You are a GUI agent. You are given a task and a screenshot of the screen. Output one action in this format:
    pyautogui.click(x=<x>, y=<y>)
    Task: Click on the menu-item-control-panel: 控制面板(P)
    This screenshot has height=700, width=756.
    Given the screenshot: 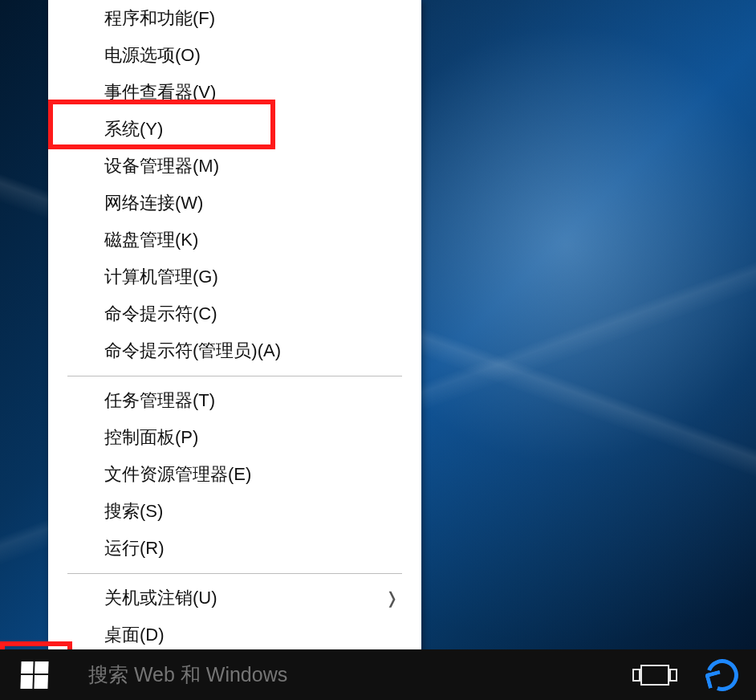 What is the action you would take?
    pyautogui.click(x=234, y=438)
    